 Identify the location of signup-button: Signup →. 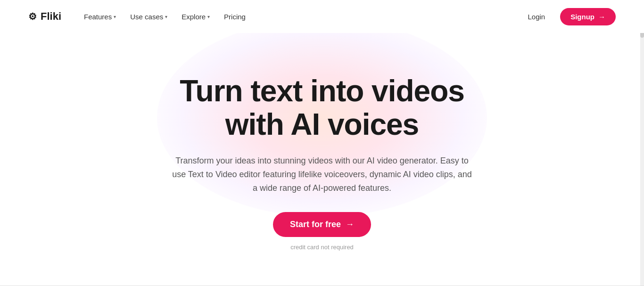
(588, 17).